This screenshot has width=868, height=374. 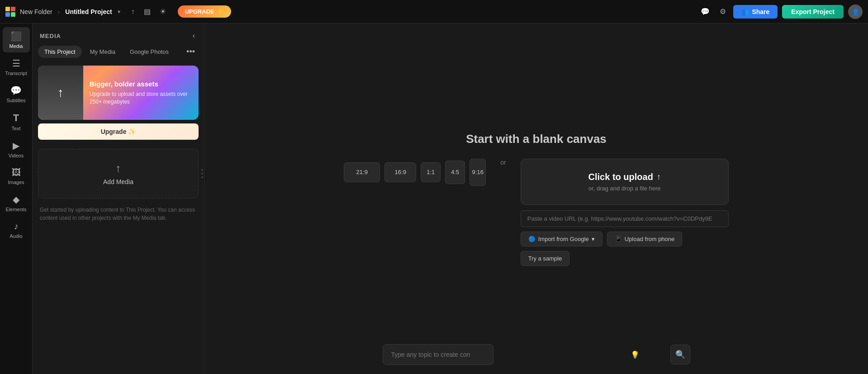 I want to click on logo-sq-yellow, so click(x=8, y=9).